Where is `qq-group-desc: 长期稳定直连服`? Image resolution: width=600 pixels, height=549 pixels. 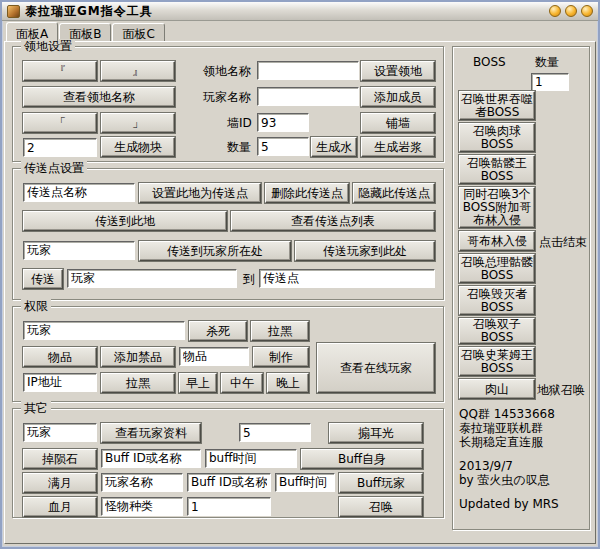
qq-group-desc: 长期稳定直连服 is located at coordinates (501, 442).